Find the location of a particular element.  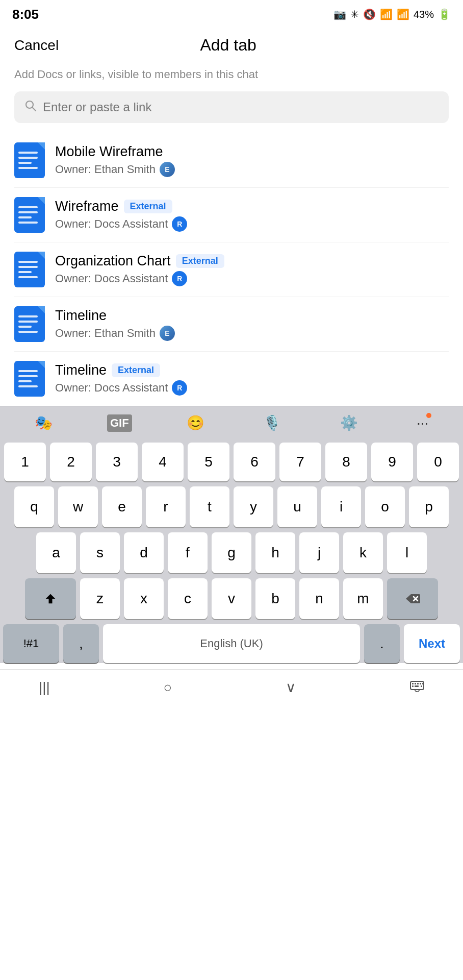

key-7: 7 is located at coordinates (300, 462).